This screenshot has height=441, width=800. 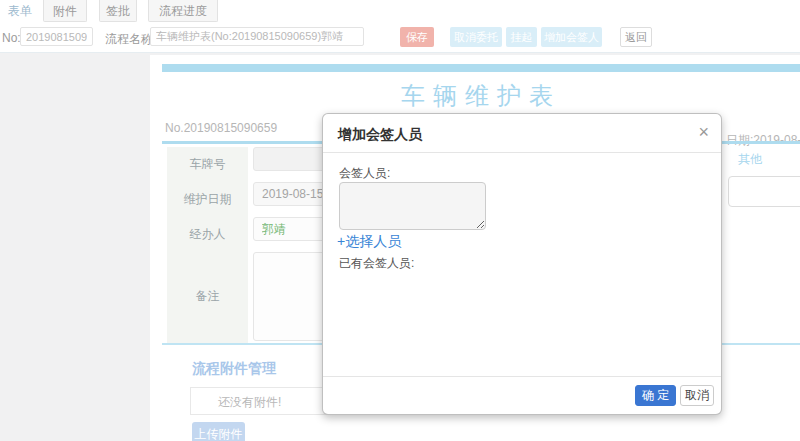 What do you see at coordinates (376, 264) in the screenshot?
I see `existing-countersigners-label: 已有会签人员:` at bounding box center [376, 264].